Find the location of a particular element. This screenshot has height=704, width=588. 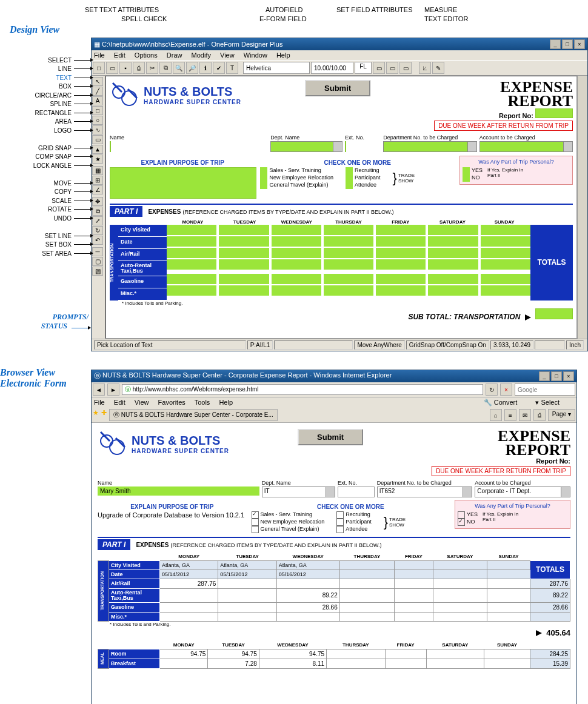

address-bar: ⓔ http://www.nbhsc.com/Webforms/expense.… is located at coordinates (302, 390).